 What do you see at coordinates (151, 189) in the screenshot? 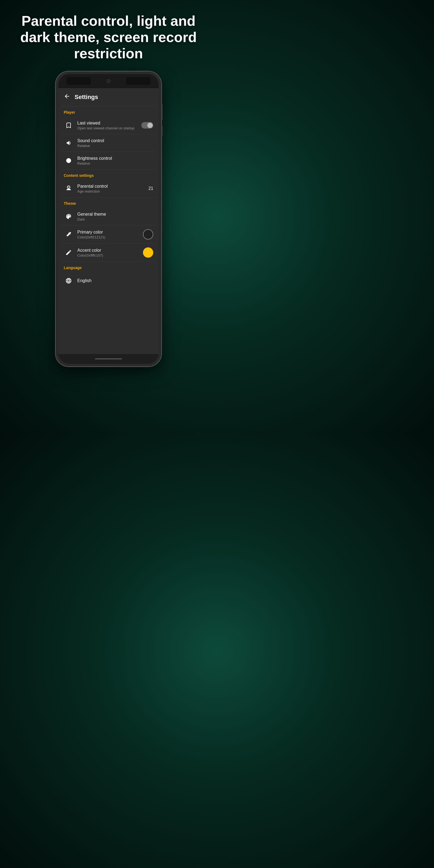
I see `parental-control-value: 21` at bounding box center [151, 189].